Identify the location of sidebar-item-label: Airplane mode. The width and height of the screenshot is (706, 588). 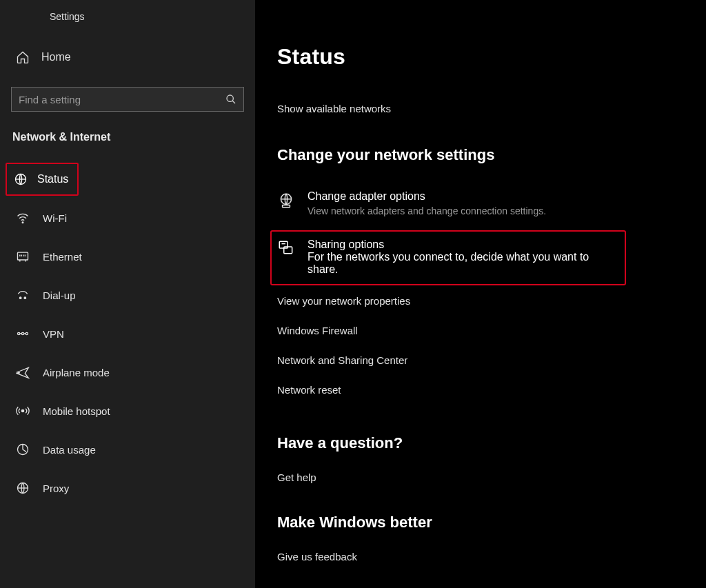
(76, 372).